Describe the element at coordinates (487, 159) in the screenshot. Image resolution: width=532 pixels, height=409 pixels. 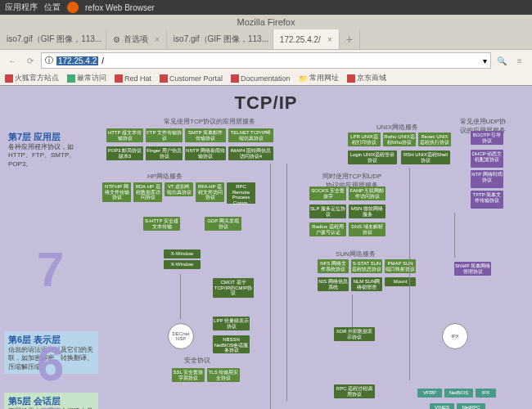
I see `box-dhcp: DHCP 动态主机配置协议` at that location.